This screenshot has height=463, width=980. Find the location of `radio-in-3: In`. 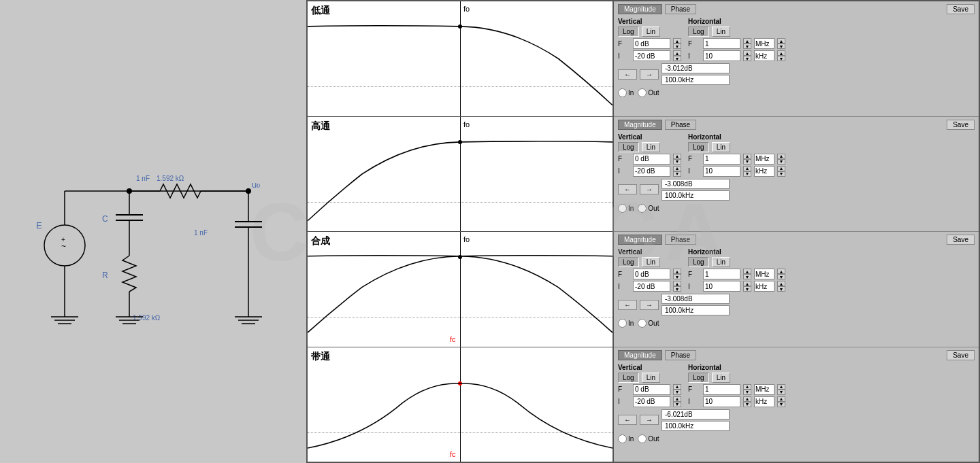

radio-in-3: In is located at coordinates (626, 439).